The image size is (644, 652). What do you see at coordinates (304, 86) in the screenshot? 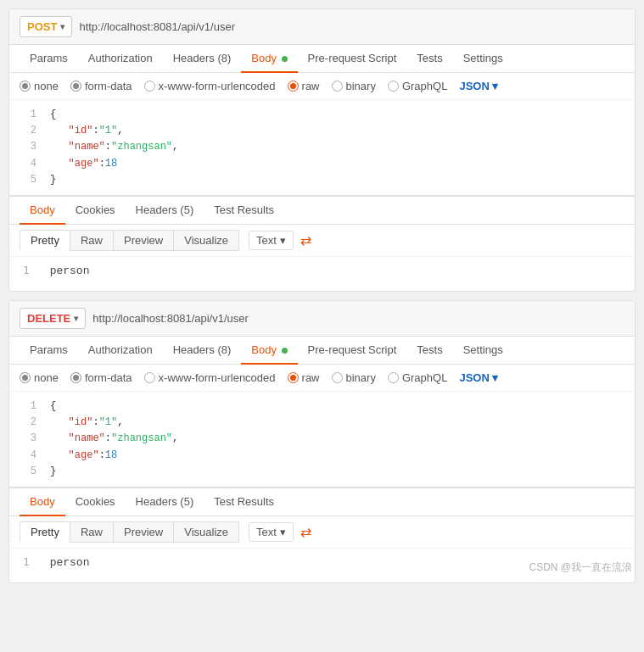
I see `option-raw-1: raw` at bounding box center [304, 86].